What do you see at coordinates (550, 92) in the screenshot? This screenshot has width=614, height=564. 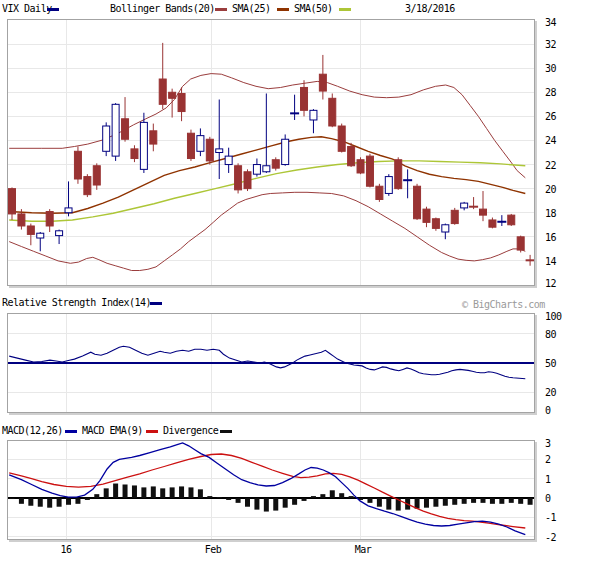 I see `y-tick-label-main: 28` at bounding box center [550, 92].